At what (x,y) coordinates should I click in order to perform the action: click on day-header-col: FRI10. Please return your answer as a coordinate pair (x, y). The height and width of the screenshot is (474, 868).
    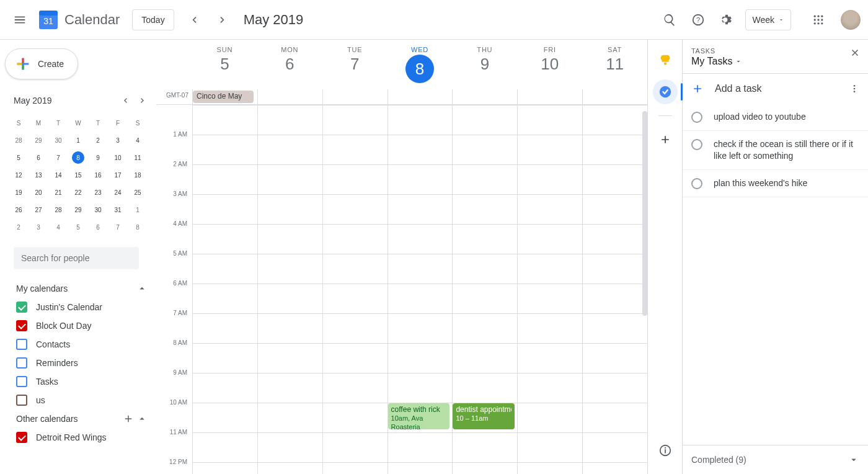
    Looking at the image, I should click on (549, 65).